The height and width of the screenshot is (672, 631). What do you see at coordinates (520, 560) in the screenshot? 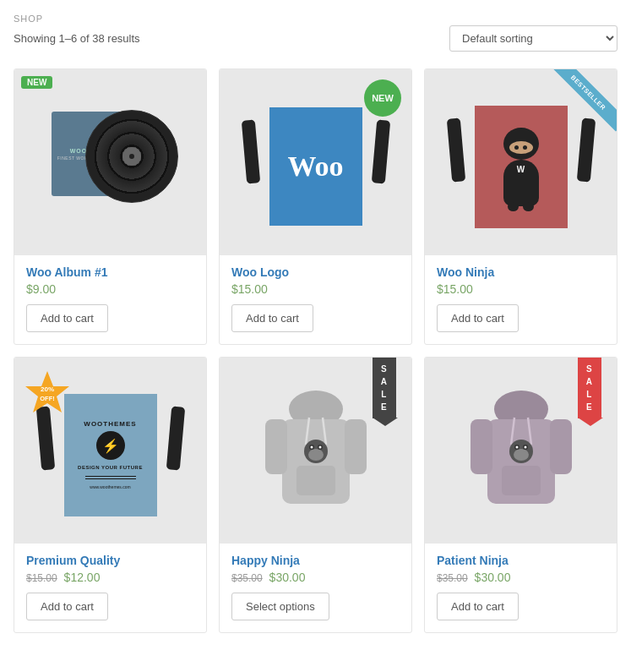
I see `product-name: Patient Ninja` at bounding box center [520, 560].